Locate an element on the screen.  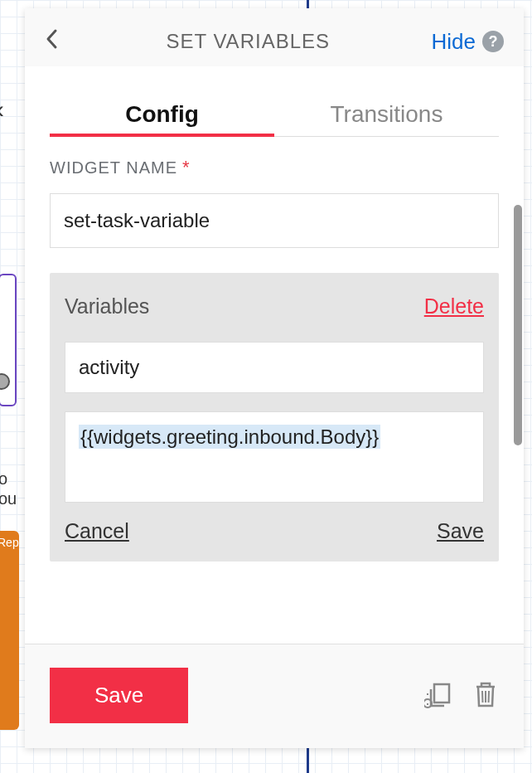
trash-icon is located at coordinates (486, 696).